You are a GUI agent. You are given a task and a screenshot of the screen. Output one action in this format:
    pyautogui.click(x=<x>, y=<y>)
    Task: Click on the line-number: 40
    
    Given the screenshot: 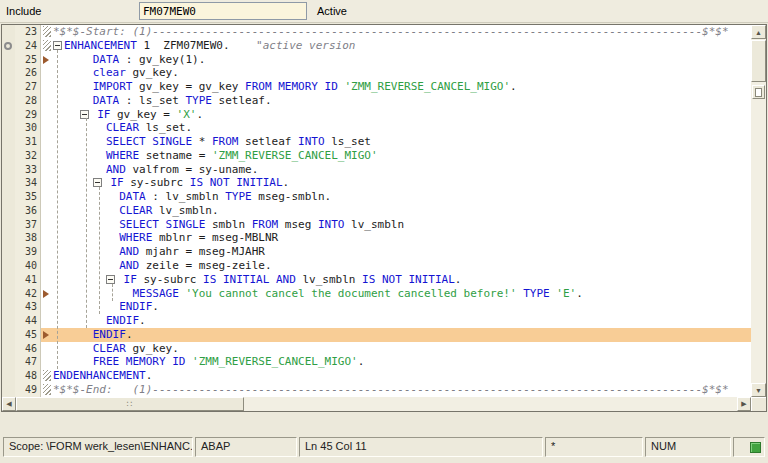 What is the action you would take?
    pyautogui.click(x=28, y=266)
    